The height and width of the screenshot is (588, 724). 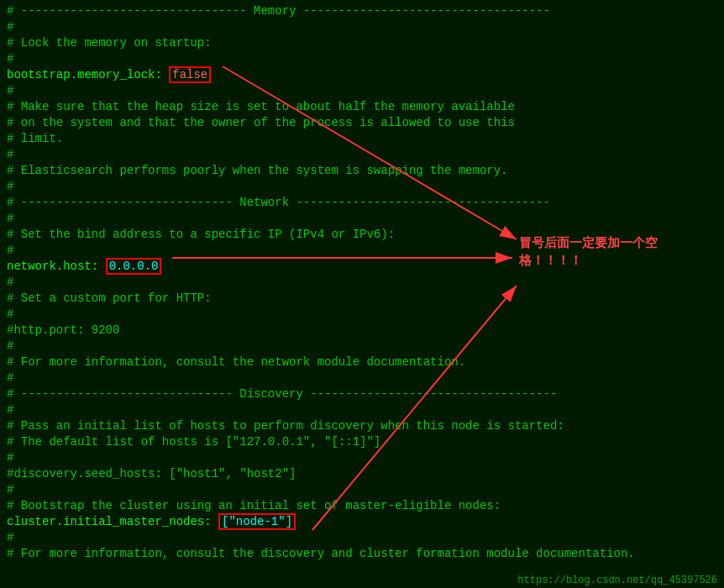 What do you see at coordinates (362, 139) in the screenshot?
I see `line-9: # limit.` at bounding box center [362, 139].